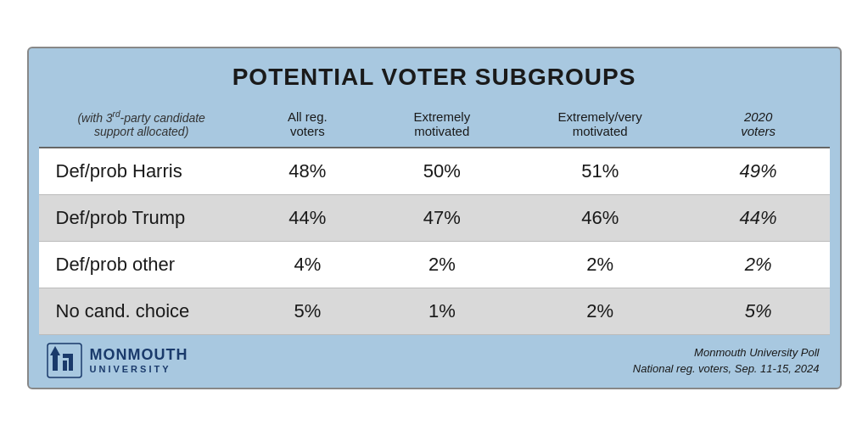 This screenshot has width=868, height=436. I want to click on footer-citation: Monmouth University Poll National reg. v…, so click(726, 361).